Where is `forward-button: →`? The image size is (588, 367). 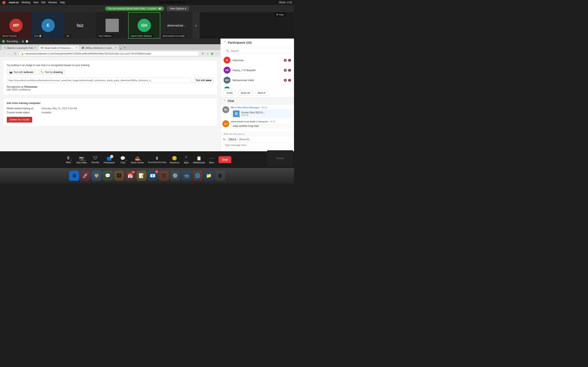
forward-button: → is located at coordinates (10, 54).